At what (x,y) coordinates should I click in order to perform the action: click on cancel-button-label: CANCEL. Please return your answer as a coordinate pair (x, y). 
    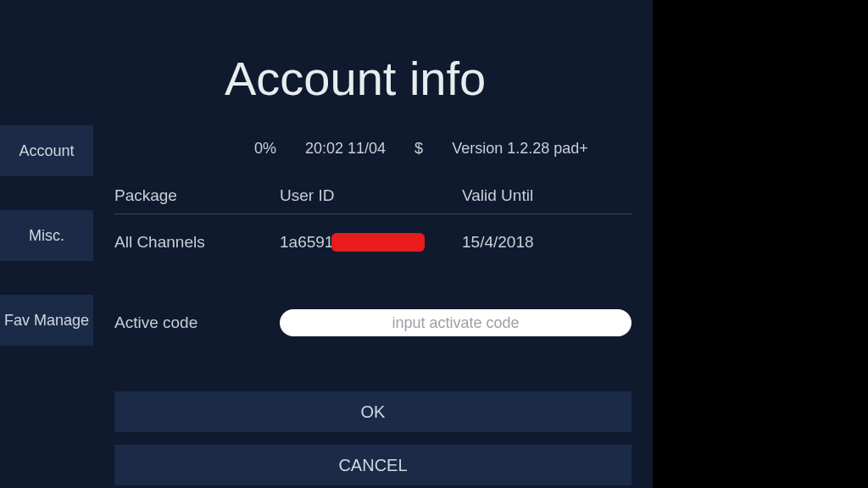
    Looking at the image, I should click on (373, 466).